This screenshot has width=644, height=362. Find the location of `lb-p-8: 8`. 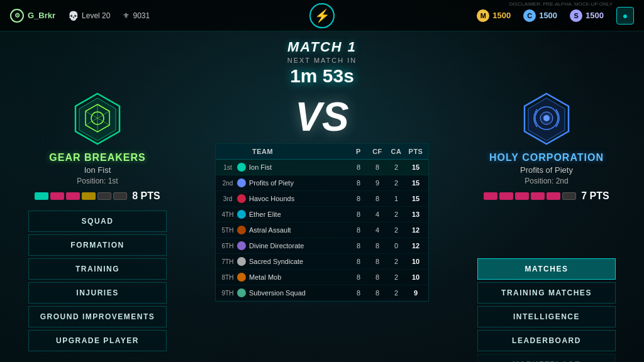

lb-p-8: 8 is located at coordinates (358, 293).